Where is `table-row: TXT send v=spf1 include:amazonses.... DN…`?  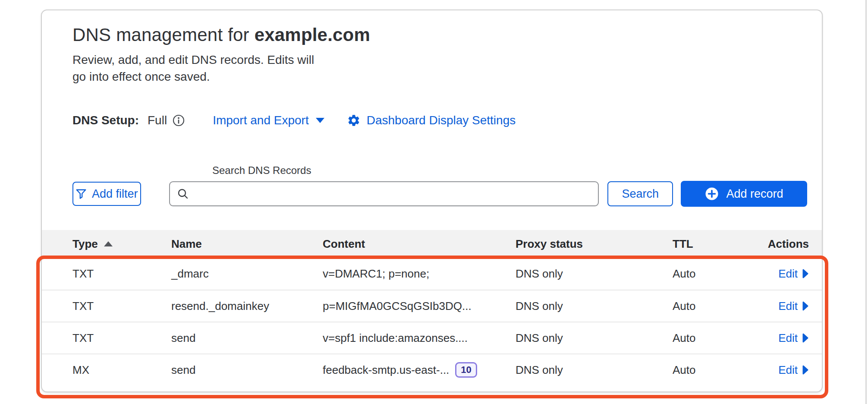 table-row: TXT send v=spf1 include:amazonses.... DN… is located at coordinates (432, 338).